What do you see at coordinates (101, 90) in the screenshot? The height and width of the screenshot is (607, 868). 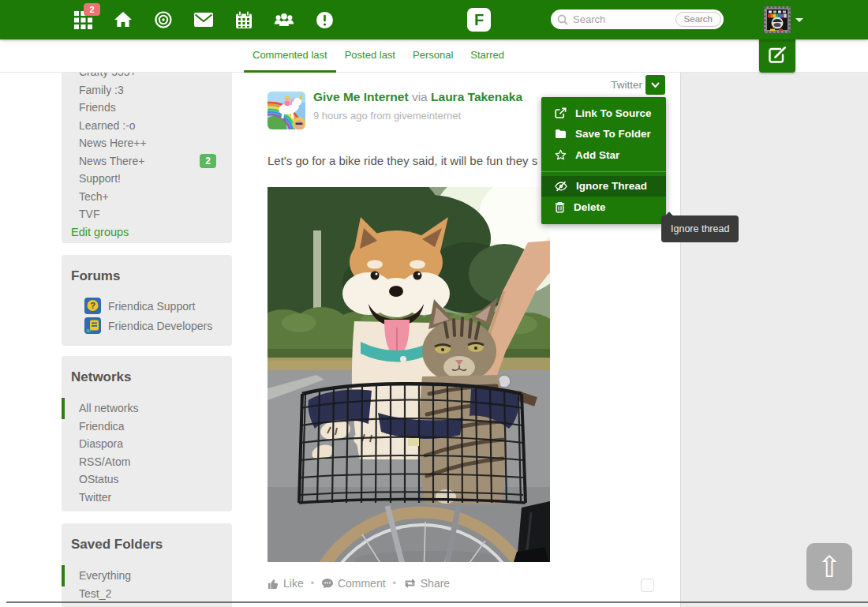 I see `group-label: Family :3` at bounding box center [101, 90].